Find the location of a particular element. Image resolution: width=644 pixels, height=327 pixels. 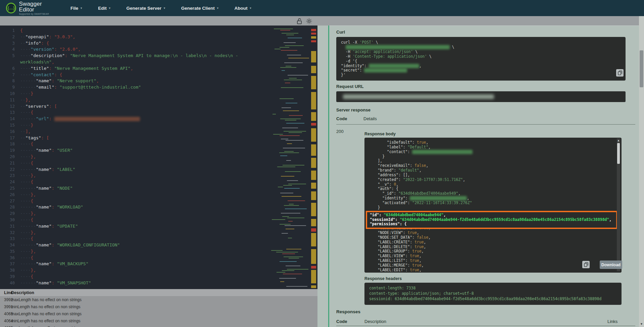

page-scrollbar: ▼ is located at coordinates (642, 172).